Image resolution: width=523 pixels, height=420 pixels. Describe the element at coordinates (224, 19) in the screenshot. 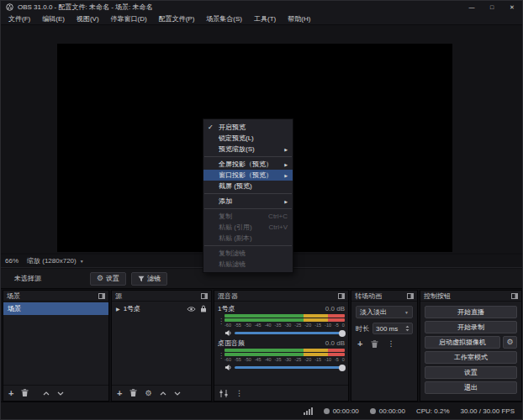

I see `menu-scene-collection: 场景集合(S)` at that location.